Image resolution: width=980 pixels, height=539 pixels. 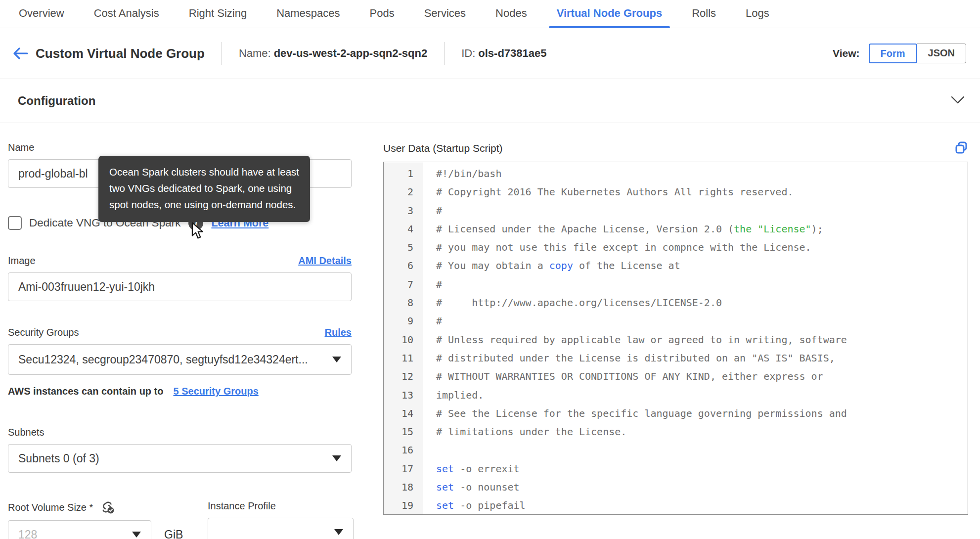 What do you see at coordinates (120, 53) in the screenshot?
I see `page-title: Custom Virtual Node Group` at bounding box center [120, 53].